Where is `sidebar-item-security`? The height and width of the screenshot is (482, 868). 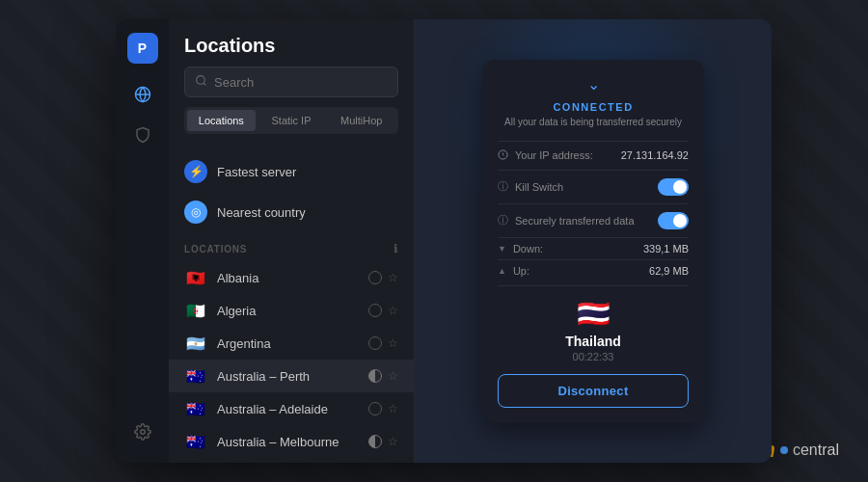 sidebar-item-security is located at coordinates (143, 135).